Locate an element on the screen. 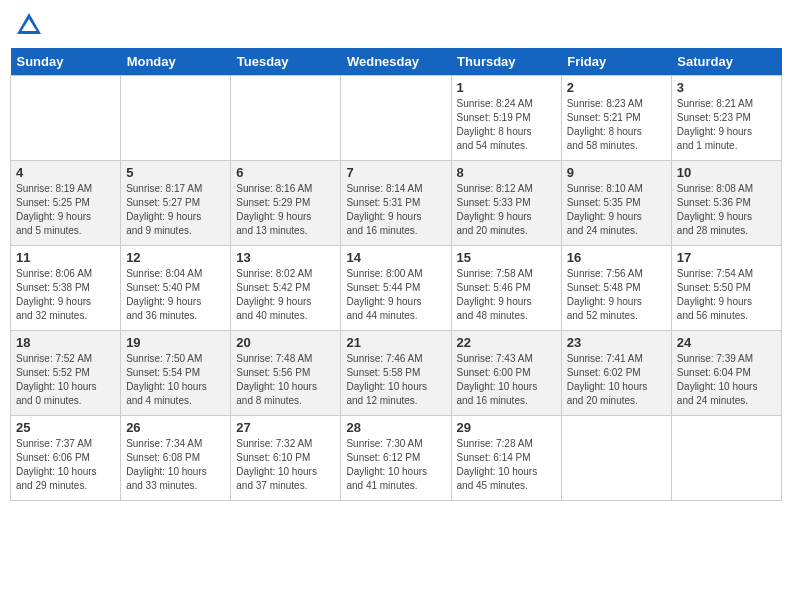  day-info: Sunrise: 7:46 AM Sunset: 5:58 PM Dayligh… is located at coordinates (396, 380).